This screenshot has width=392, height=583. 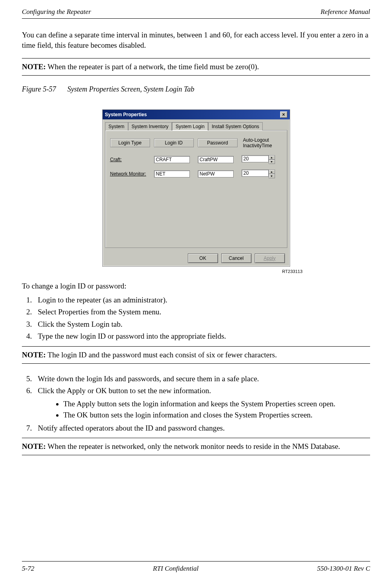 What do you see at coordinates (345, 12) in the screenshot?
I see `header-right: Reference Manual` at bounding box center [345, 12].